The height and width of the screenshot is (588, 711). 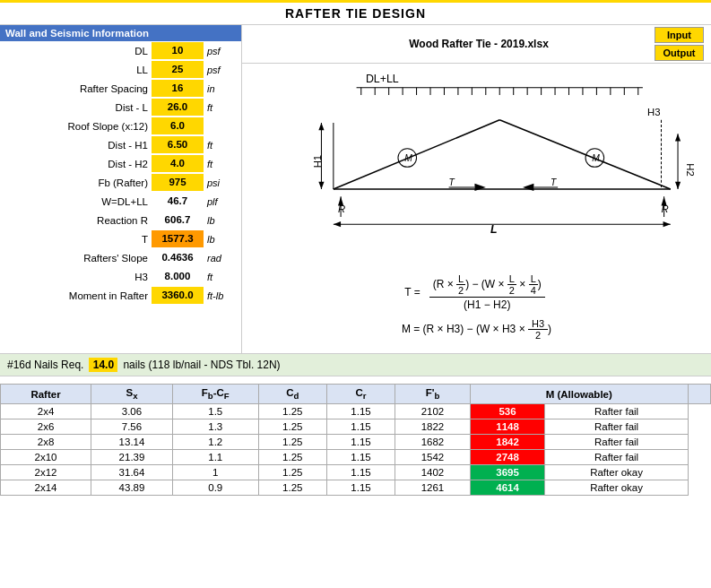 I want to click on input-button: Input, so click(x=680, y=35).